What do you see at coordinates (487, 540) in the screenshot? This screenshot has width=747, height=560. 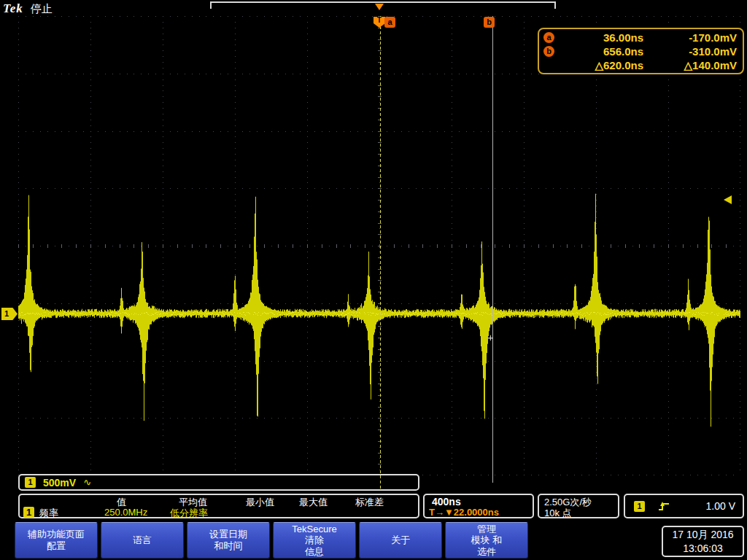 I see `menu-button-manage-modules: 管理 模块 和 选件` at bounding box center [487, 540].